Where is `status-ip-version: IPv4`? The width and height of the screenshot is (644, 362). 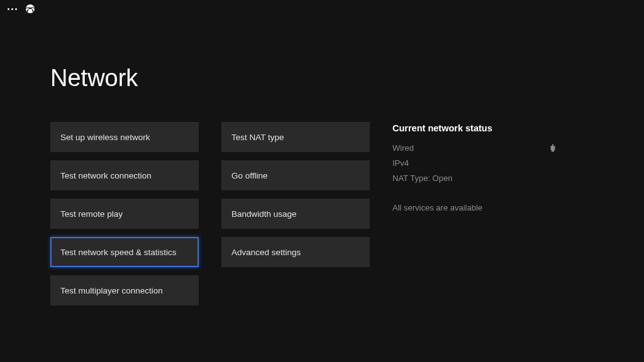
status-ip-version: IPv4 is located at coordinates (401, 163).